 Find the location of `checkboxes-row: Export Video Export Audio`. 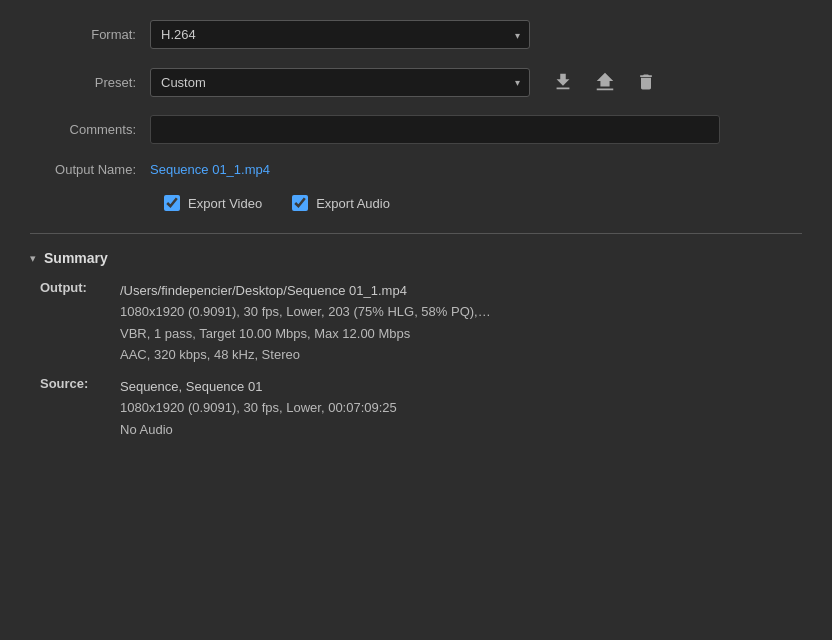

checkboxes-row: Export Video Export Audio is located at coordinates (483, 203).